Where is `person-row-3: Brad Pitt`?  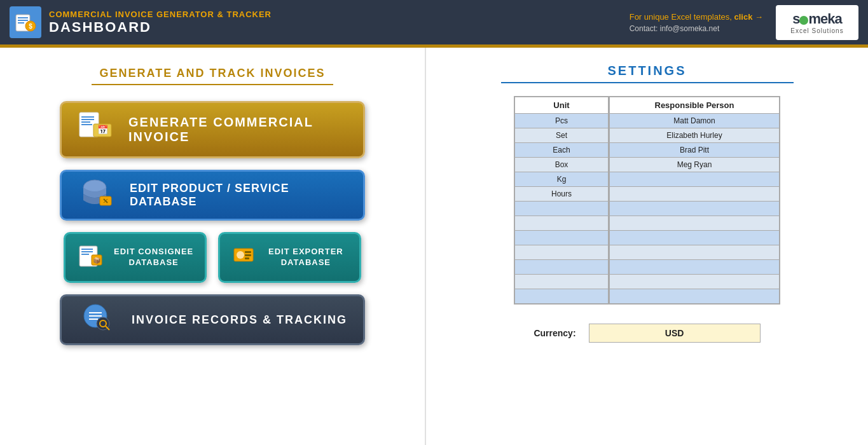
person-row-3: Brad Pitt is located at coordinates (694, 150).